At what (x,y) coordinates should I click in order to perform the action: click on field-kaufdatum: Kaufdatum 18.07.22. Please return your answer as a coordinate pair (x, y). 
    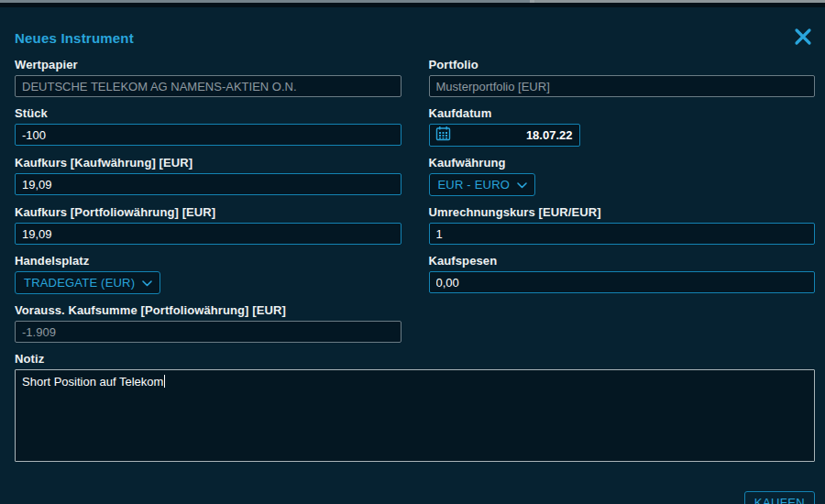
    Looking at the image, I should click on (622, 126).